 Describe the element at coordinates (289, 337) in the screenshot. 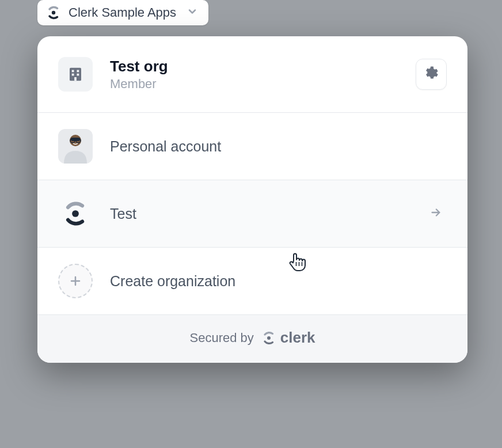

I see `clerk-badge: clerk` at that location.